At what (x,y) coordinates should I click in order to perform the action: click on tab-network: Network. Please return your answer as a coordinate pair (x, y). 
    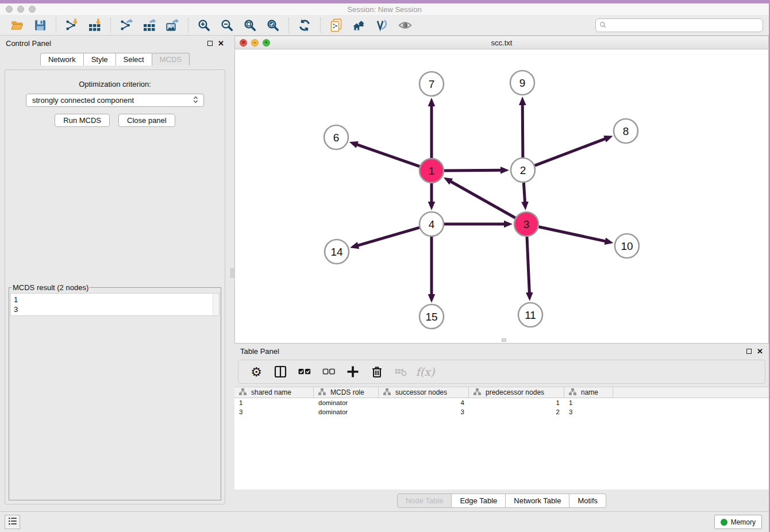
    Looking at the image, I should click on (62, 59).